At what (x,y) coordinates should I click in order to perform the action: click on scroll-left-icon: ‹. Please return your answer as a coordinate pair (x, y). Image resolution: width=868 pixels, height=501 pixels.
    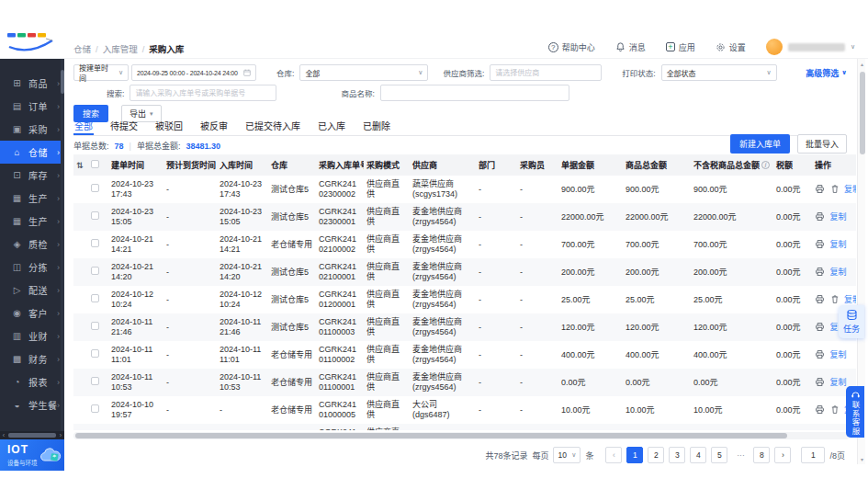
    Looking at the image, I should click on (4, 436).